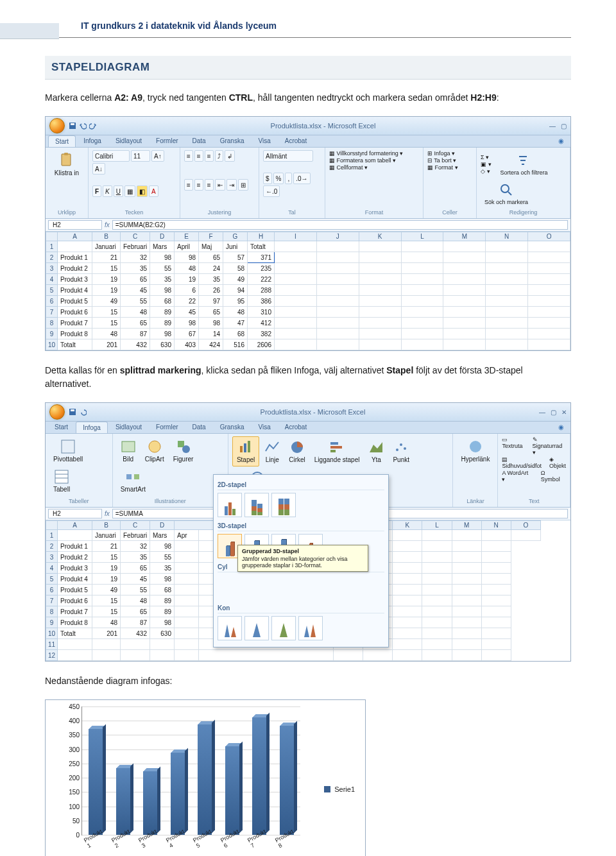 Image resolution: width=616 pixels, height=856 pixels. I want to click on clipart-button: ClipArt, so click(155, 450).